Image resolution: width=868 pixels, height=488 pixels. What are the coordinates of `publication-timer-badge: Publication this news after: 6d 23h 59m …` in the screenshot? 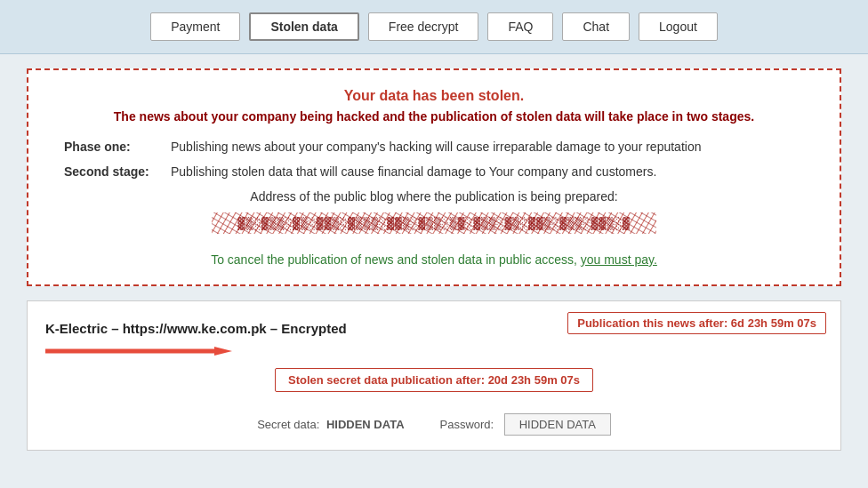 It's located at (697, 324).